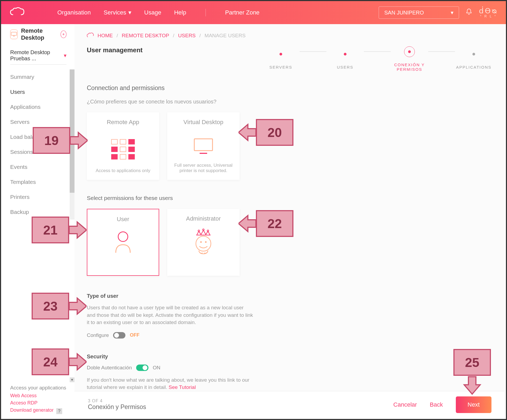 The image size is (507, 420). I want to click on back-button: Back, so click(436, 405).